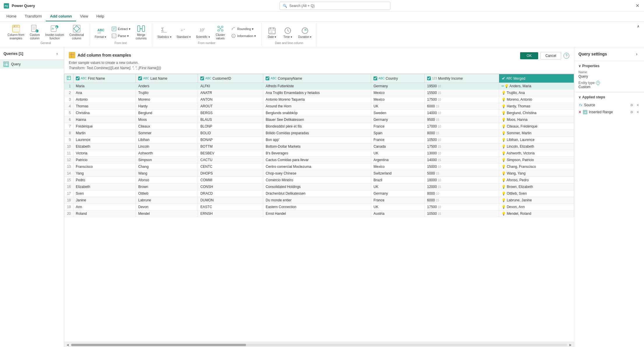  What do you see at coordinates (609, 112) in the screenshot?
I see `step-inserted-range: ✕ Inserted Range ⚙ ✕` at bounding box center [609, 112].